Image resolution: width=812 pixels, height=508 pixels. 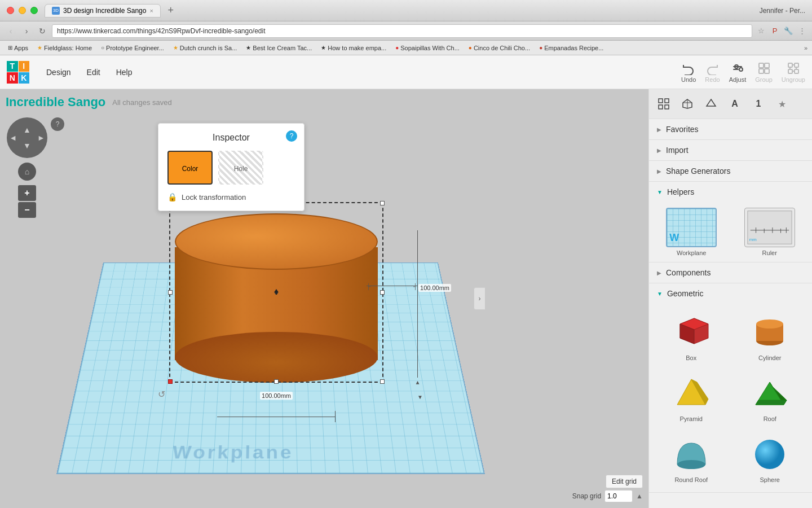 What do you see at coordinates (190, 168) in the screenshot?
I see `color-swatch-color: Color` at bounding box center [190, 168].